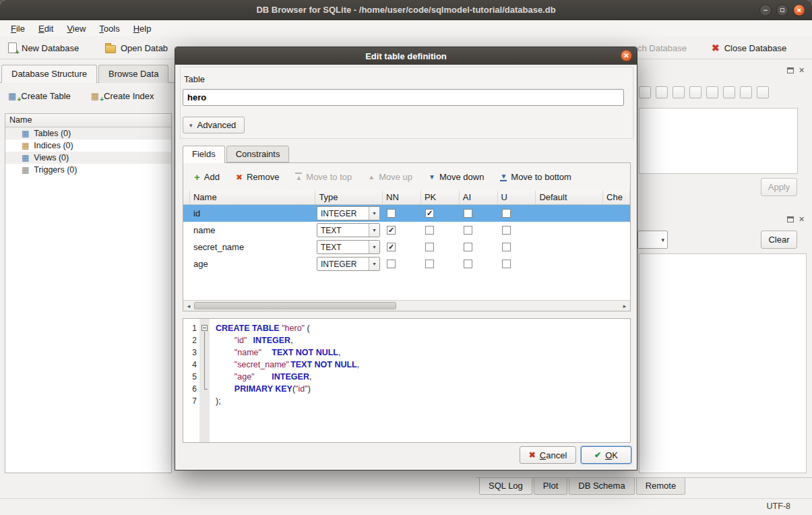 The width and height of the screenshot is (812, 515). What do you see at coordinates (407, 305) in the screenshot?
I see `horizontal-scrollbar: ◂ ▸` at bounding box center [407, 305].